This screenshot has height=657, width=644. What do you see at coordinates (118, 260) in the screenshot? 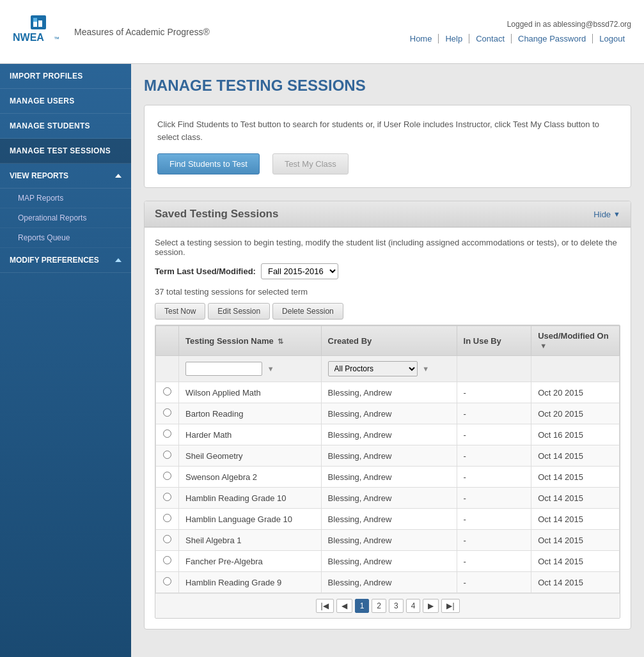
I see `modify-preferences-arrow-icon` at bounding box center [118, 260].